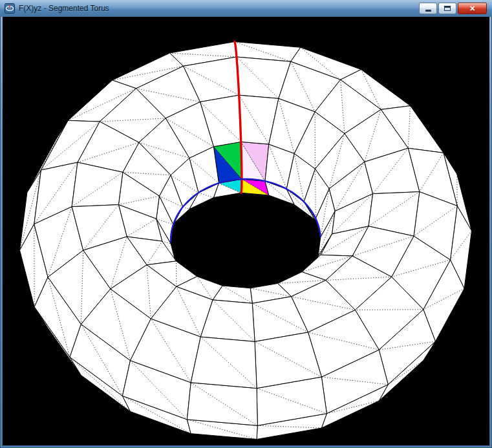  Describe the element at coordinates (219, 8) in the screenshot. I see `window-title: F(X)yz - Segmented Torus` at that location.